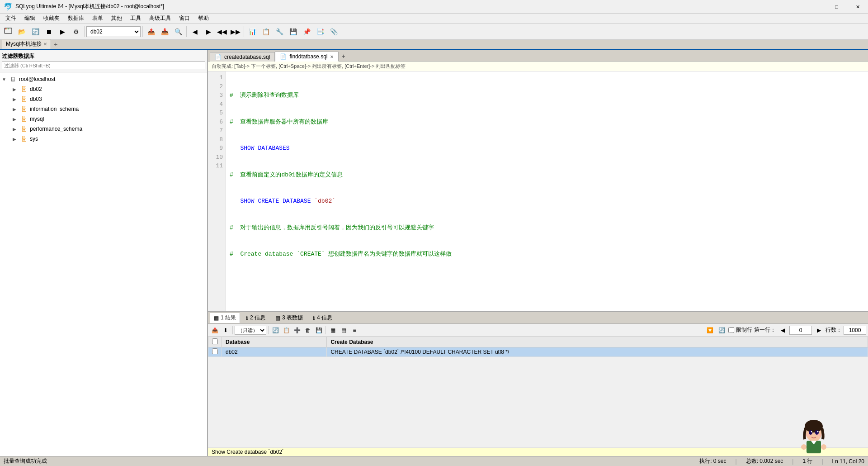 The height and width of the screenshot is (466, 868). Describe the element at coordinates (22, 32) in the screenshot. I see `open-file-button: 📂` at that location.